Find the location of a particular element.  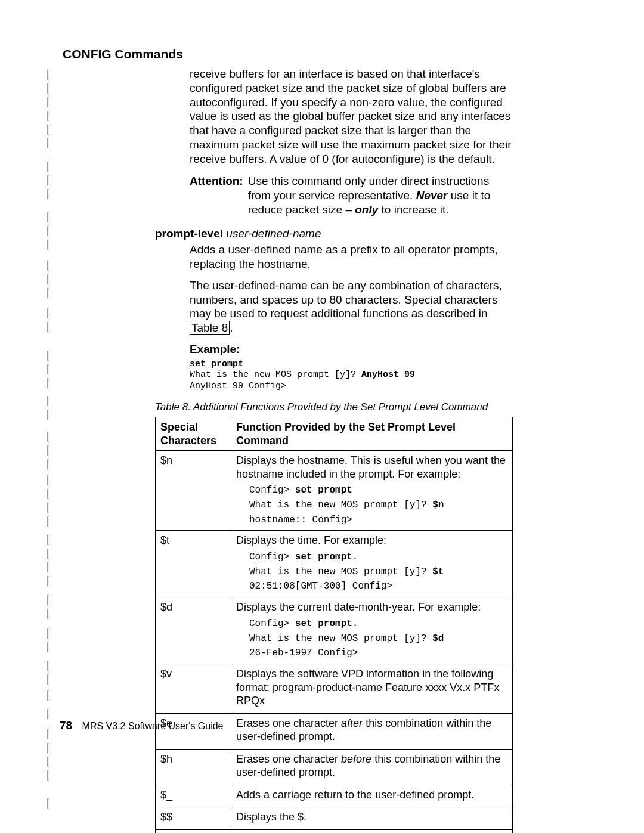

table-row: $_Adds a carriage return to the user-def… is located at coordinates (334, 796).